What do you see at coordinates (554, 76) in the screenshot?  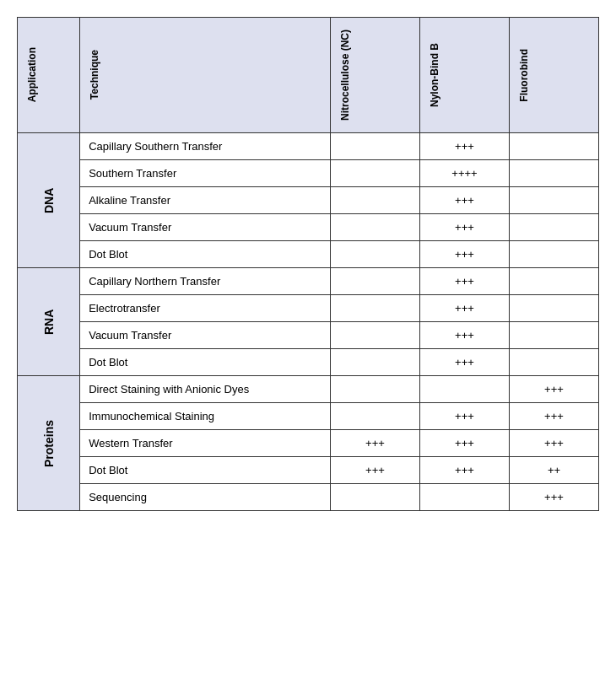 I see `header-fluorobind: Fluorobind` at bounding box center [554, 76].